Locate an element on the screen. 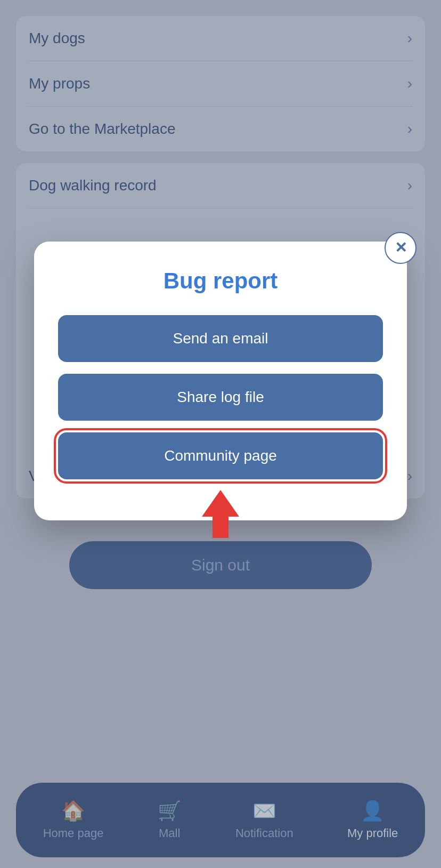 This screenshot has height=868, width=441. send-email-button: Send an email is located at coordinates (220, 339).